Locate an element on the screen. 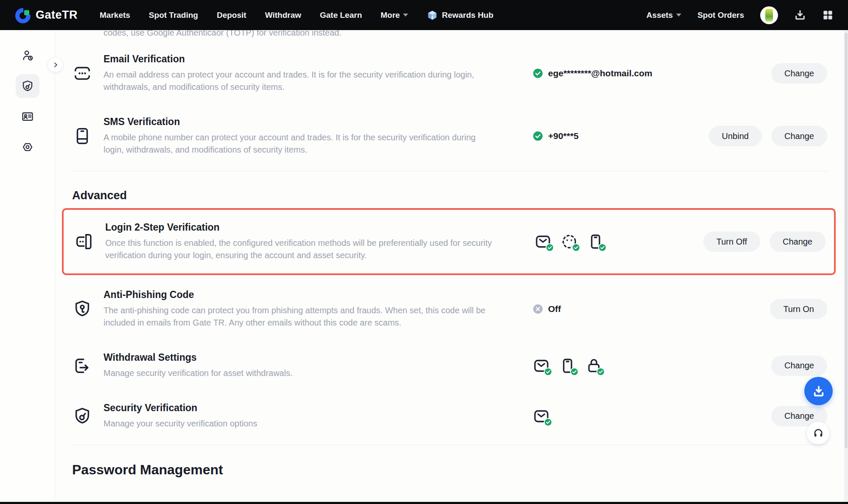 The image size is (848, 504). sms-unbind-button: Unbind is located at coordinates (736, 136).